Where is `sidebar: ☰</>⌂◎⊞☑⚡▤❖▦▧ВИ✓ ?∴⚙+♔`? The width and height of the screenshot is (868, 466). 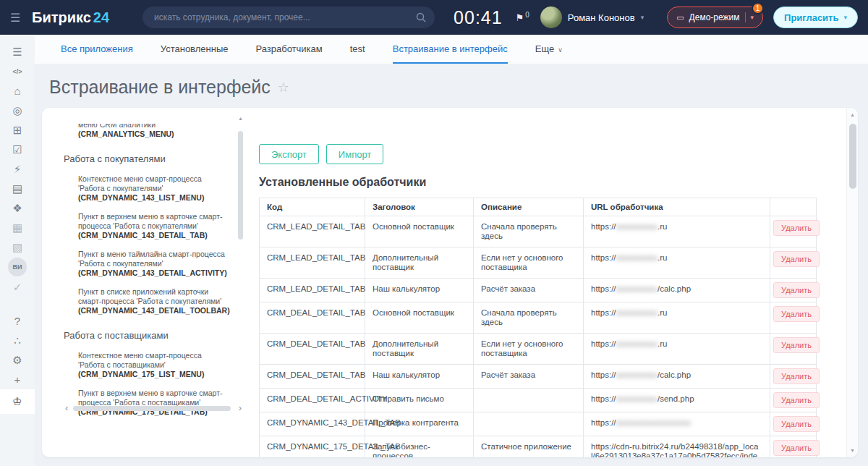 sidebar: ☰</>⌂◎⊞☑⚡▤❖▦▧ВИ✓ ?∴⚙+♔ is located at coordinates (17, 250).